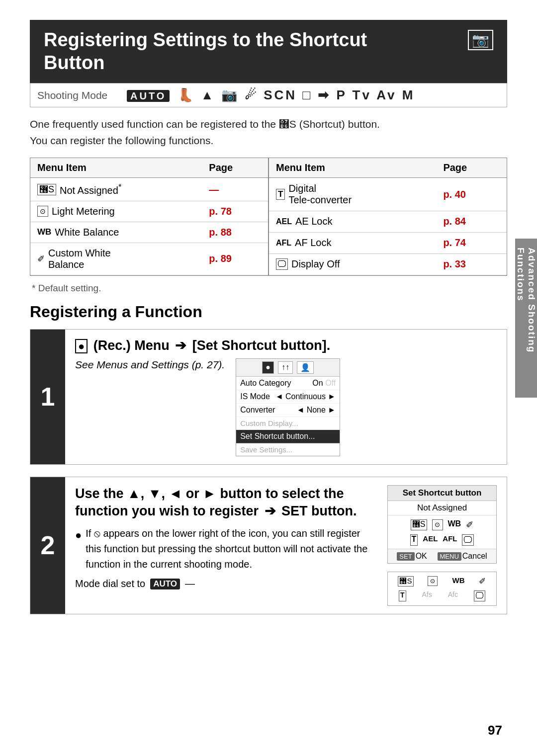  What do you see at coordinates (471, 243) in the screenshot?
I see `table-page-cell: p. 74` at bounding box center [471, 243].